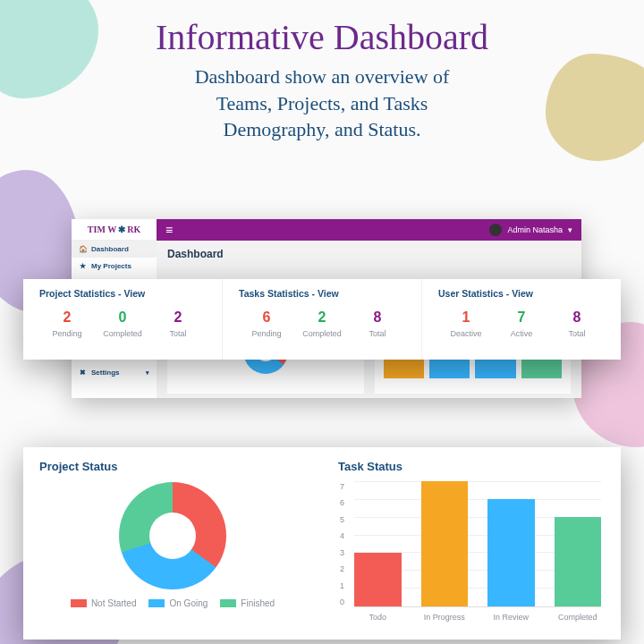 This screenshot has height=644, width=644. What do you see at coordinates (445, 617) in the screenshot?
I see `x-tick: In Progress` at bounding box center [445, 617].